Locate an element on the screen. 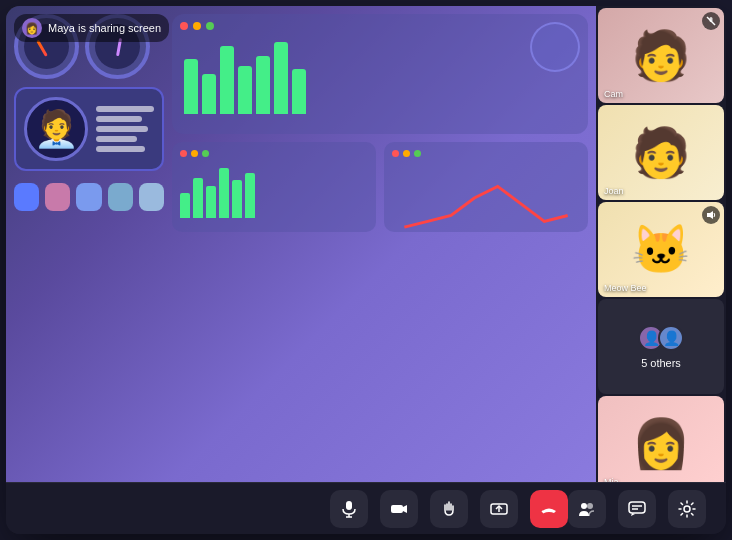  participant-tile-cam: 🧑 Cam is located at coordinates (661, 56).